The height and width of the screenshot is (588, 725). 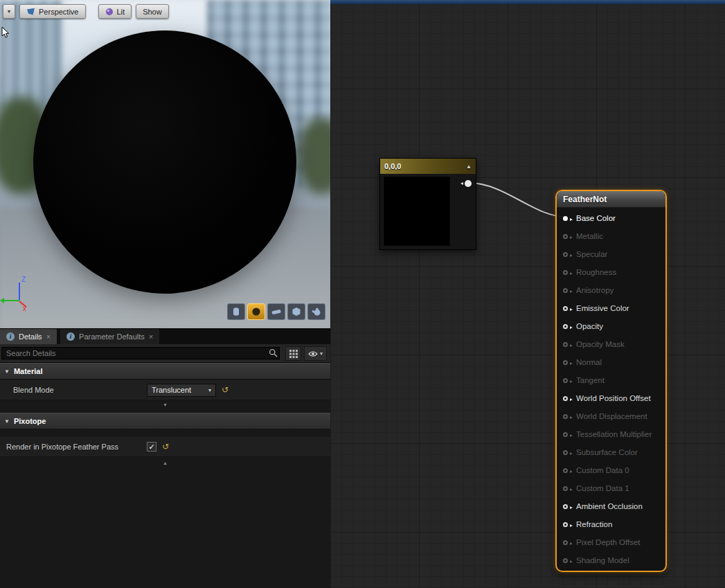 What do you see at coordinates (296, 312) in the screenshot?
I see `preview-shape-cube-button` at bounding box center [296, 312].